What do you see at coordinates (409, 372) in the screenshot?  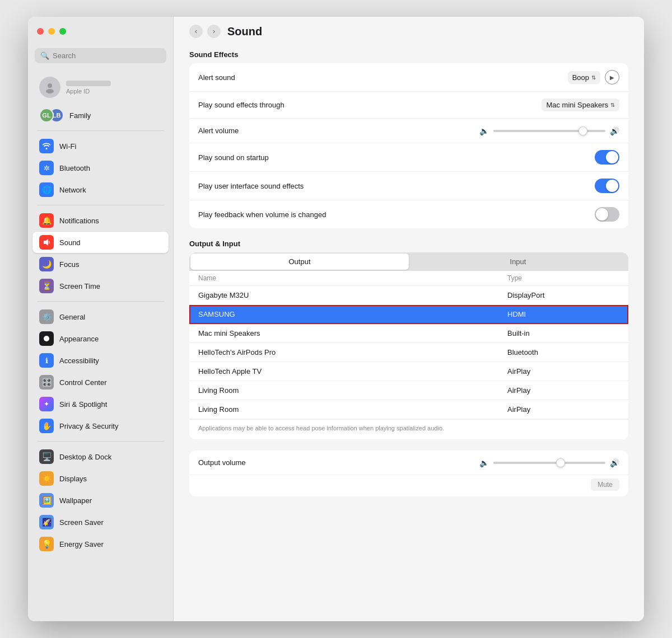 I see `table-row-appletv: HelloTech Apple TV AirPlay` at bounding box center [409, 372].